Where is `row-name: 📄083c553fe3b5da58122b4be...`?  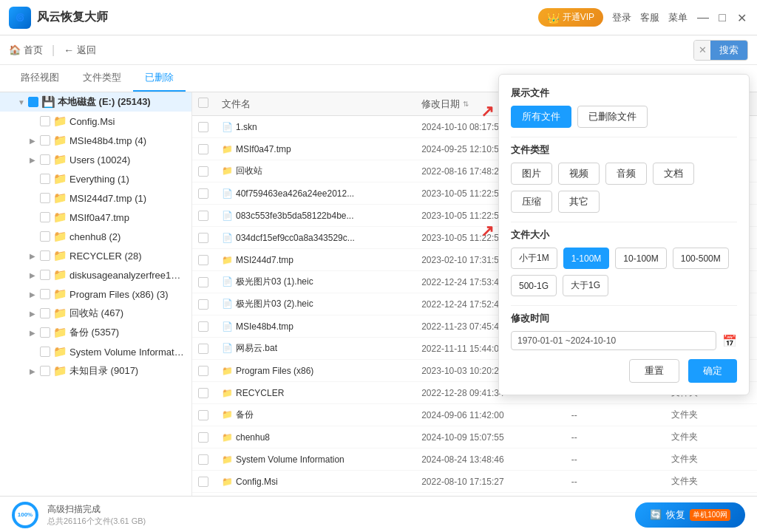
row-name: 📄083c553fe3b5da58122b4be... is located at coordinates (322, 216).